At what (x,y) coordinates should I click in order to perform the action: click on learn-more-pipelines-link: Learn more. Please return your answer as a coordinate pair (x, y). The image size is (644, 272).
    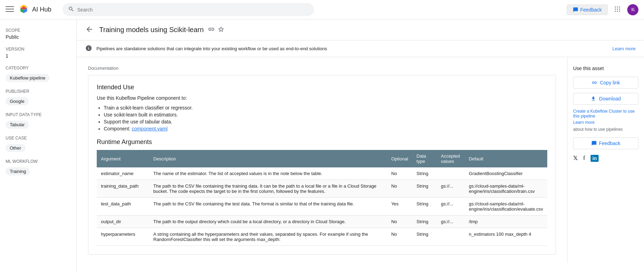
    Looking at the image, I should click on (606, 122).